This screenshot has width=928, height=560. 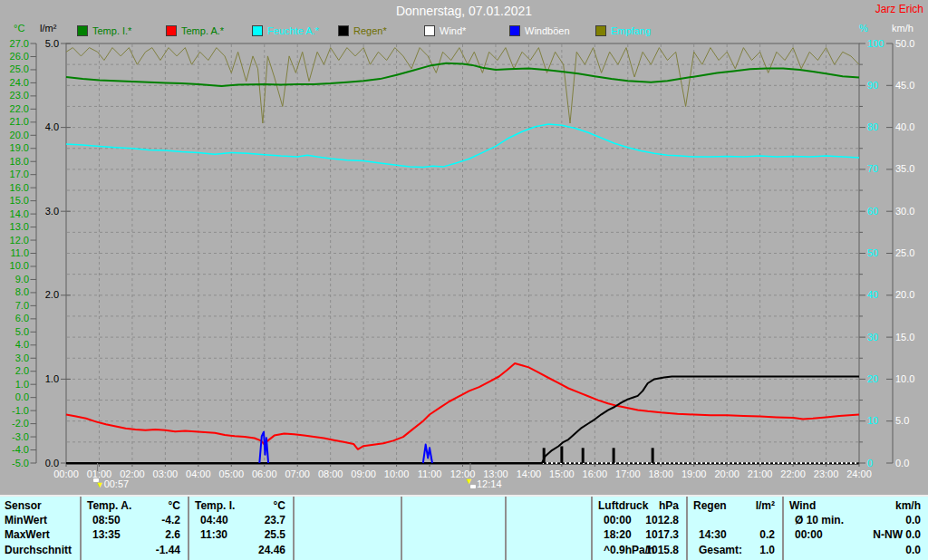 I want to click on kmh-tick-label: 10.0, so click(x=904, y=379).